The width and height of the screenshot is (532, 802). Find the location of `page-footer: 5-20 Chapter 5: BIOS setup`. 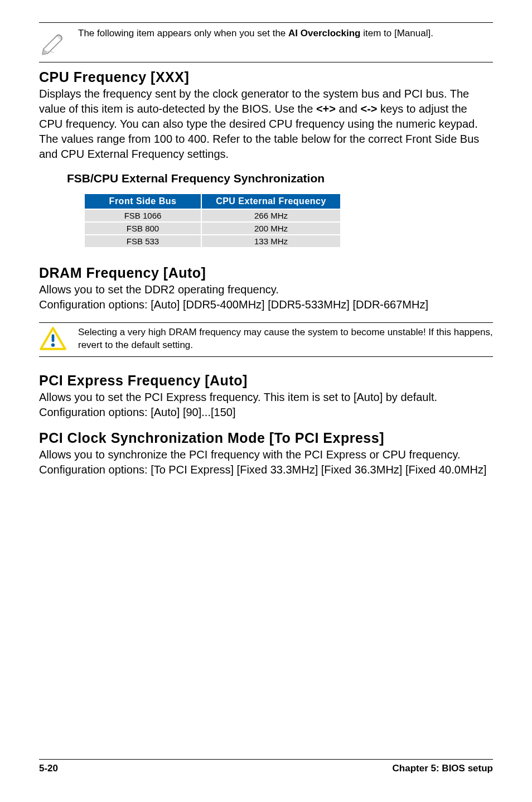

page-footer: 5-20 Chapter 5: BIOS setup is located at coordinates (266, 766).